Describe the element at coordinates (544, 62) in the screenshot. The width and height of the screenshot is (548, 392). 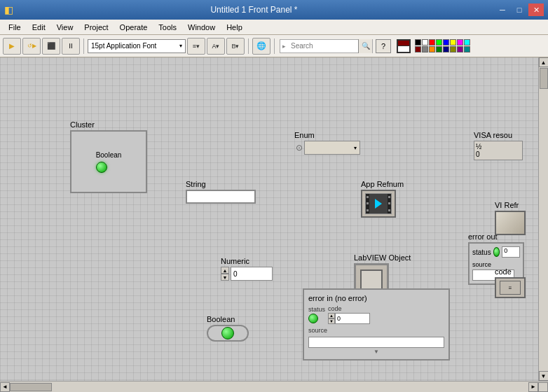
I see `scroll-up-button: ▲` at that location.